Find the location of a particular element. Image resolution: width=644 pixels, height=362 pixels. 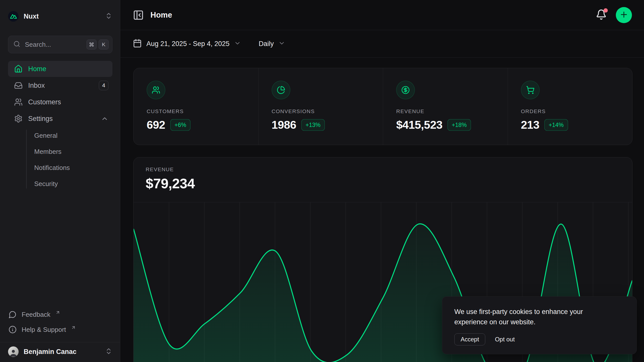

sidebar-footer-nav: FeedbackHelp & Support is located at coordinates (60, 322).